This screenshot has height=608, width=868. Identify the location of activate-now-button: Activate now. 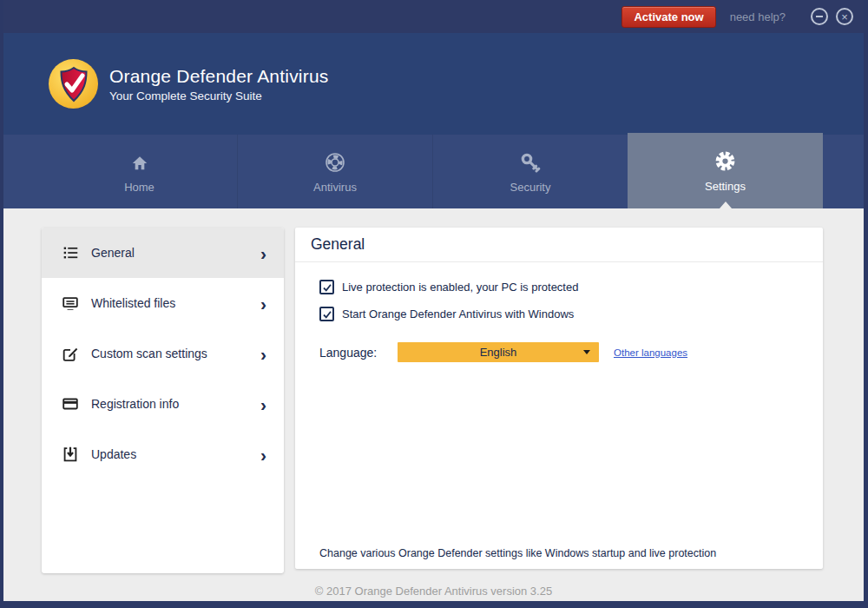
(668, 17).